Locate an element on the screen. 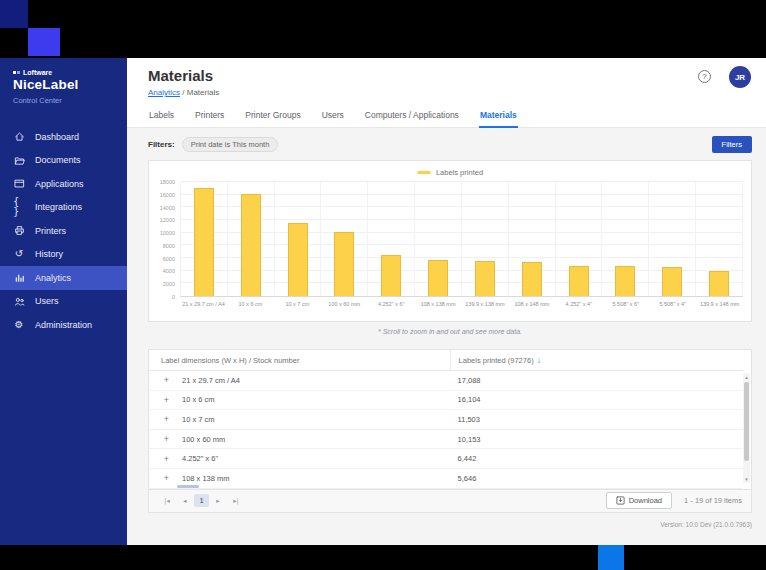 The width and height of the screenshot is (766, 570). tab-printers: Printers is located at coordinates (210, 116).